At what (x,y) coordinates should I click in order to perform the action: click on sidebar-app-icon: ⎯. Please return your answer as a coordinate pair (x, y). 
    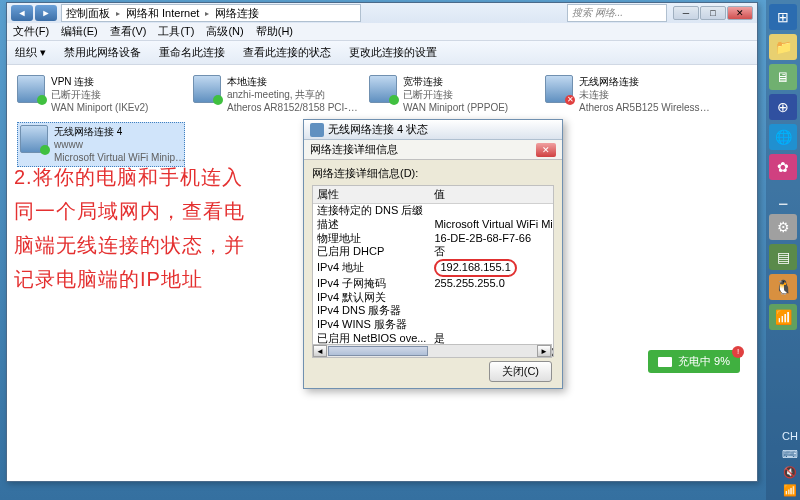
    Looking at the image, I should click on (783, 197).